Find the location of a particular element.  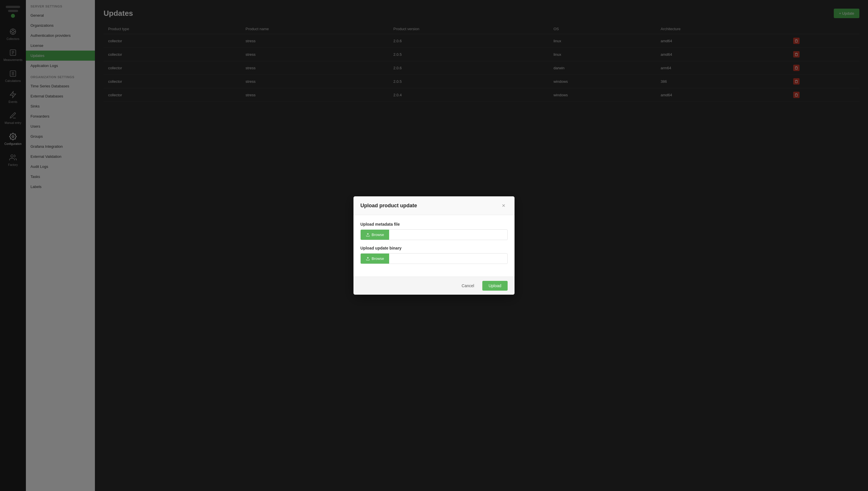

metadata-upload-label: Upload metadata file is located at coordinates (434, 224).